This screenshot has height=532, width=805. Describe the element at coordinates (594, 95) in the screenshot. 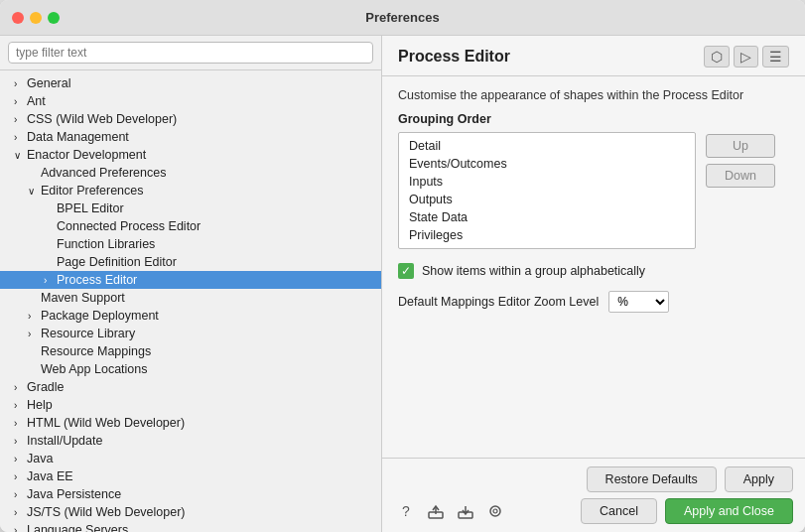

I see `description: Customise the appearance of shapes withi…` at that location.